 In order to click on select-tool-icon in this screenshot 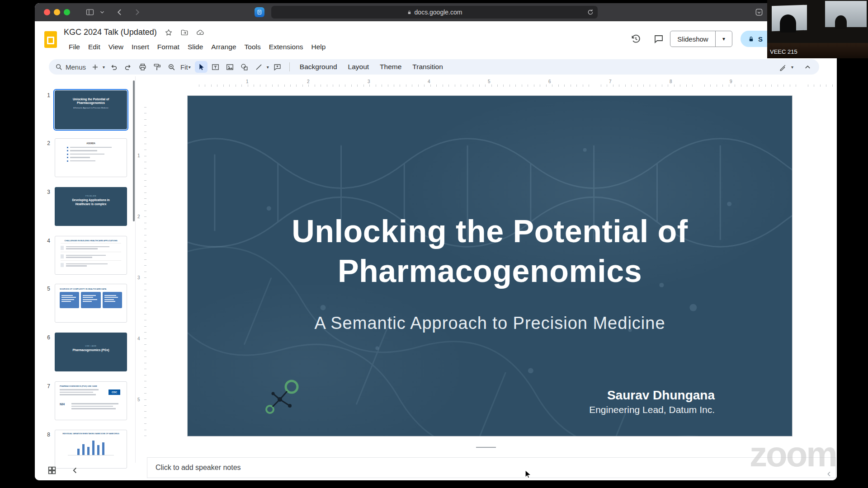, I will do `click(201, 67)`.